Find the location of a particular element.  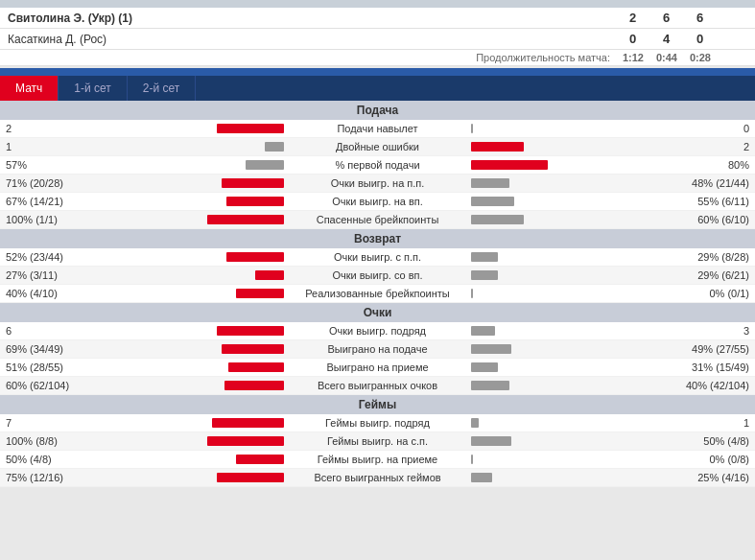

stat-label: Всего выигранных очков is located at coordinates (378, 385).